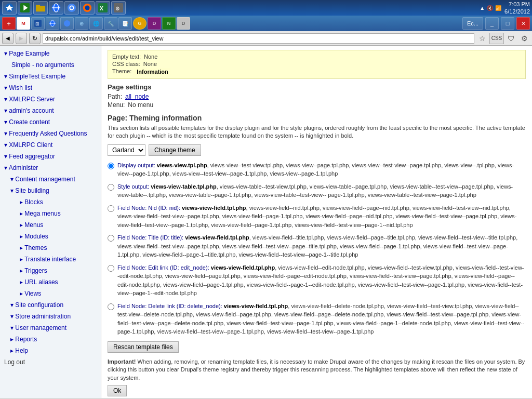  What do you see at coordinates (111, 268) in the screenshot?
I see `template-radio-edit-node` at bounding box center [111, 268].